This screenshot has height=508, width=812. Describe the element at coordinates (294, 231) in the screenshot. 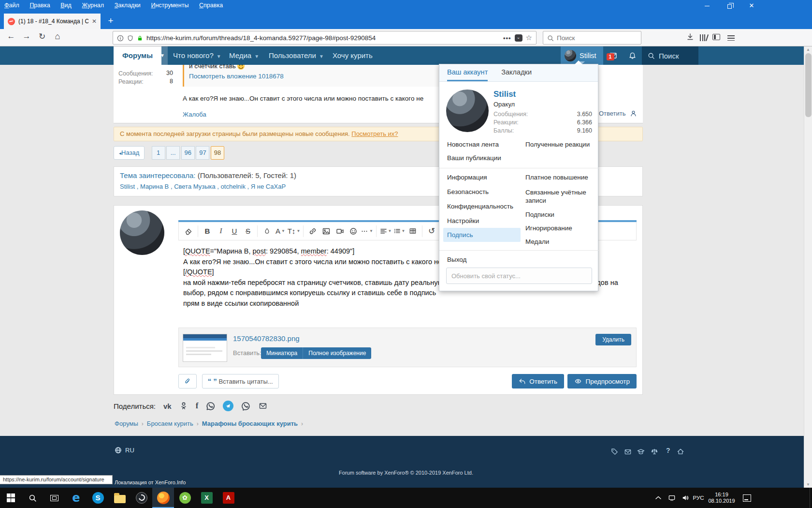

I see `font-size-button: T↕▼` at that location.